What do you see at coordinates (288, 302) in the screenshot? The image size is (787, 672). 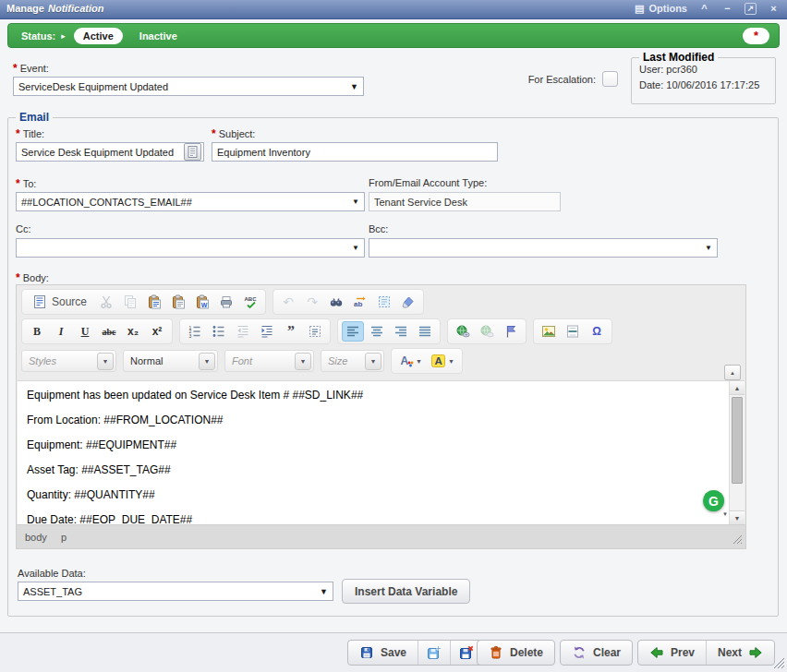 I see `undo-button: ↶` at bounding box center [288, 302].